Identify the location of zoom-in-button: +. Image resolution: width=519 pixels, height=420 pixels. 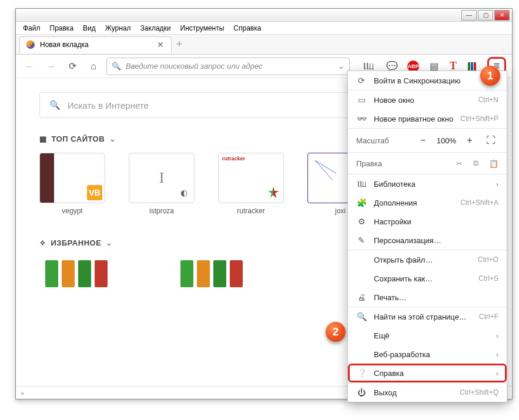
(470, 140).